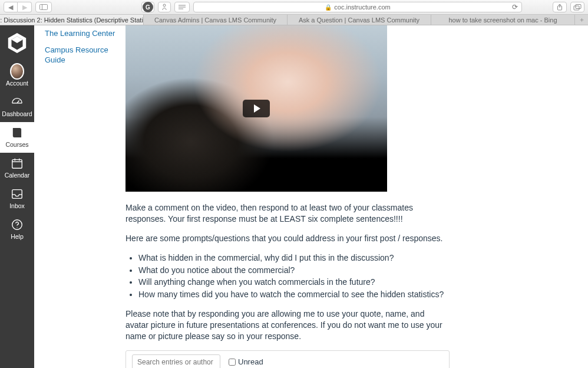 The height and width of the screenshot is (368, 588). I want to click on browser-toolbar: ◀ ▶ G 🔒 coc.instructure.com ⟳, so click(294, 7).